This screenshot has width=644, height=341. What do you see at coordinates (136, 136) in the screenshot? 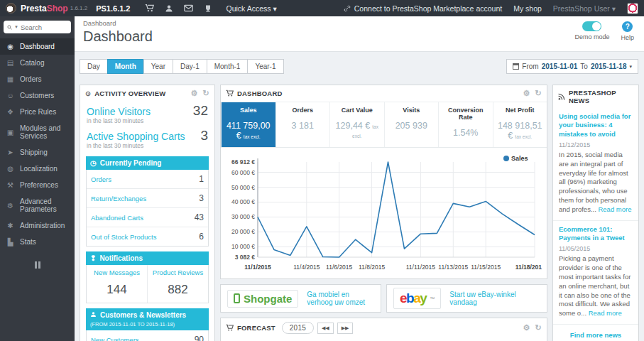
I see `stat-link: Active Shopping Carts` at bounding box center [136, 136].